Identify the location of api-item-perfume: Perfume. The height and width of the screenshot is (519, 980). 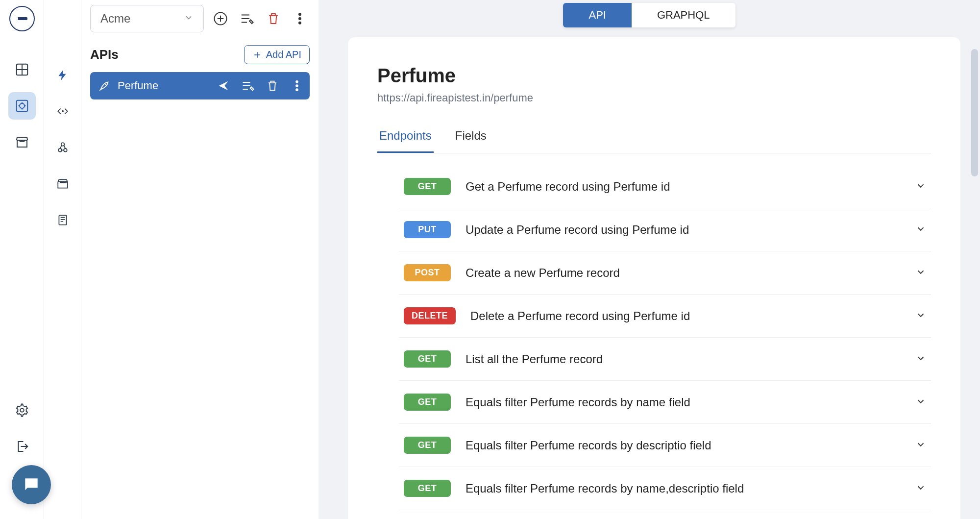
(200, 86).